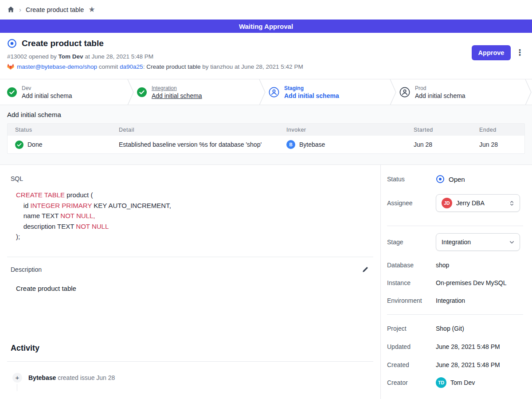 Image resolution: width=532 pixels, height=399 pixels. What do you see at coordinates (196, 348) in the screenshot?
I see `activity-title: Activity` at bounding box center [196, 348].